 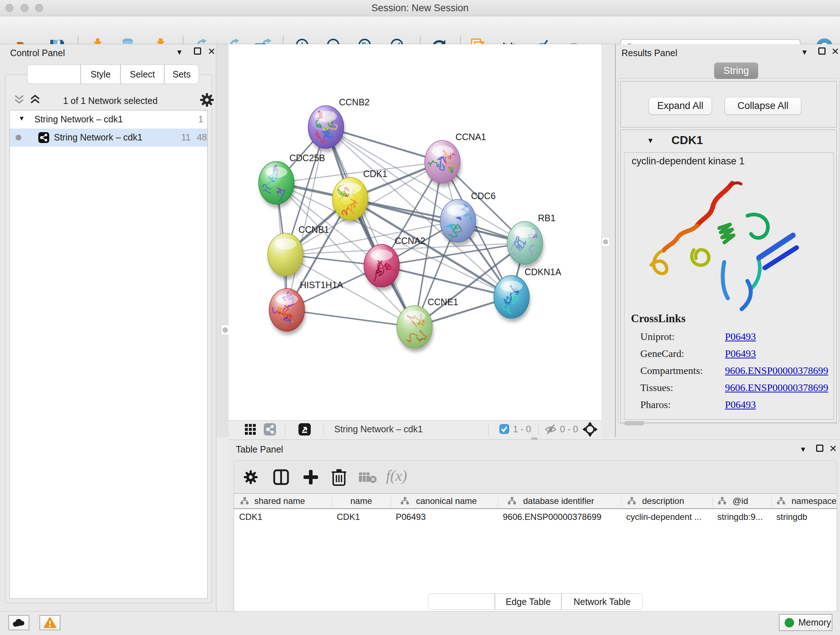 I want to click on node-CCNA1: CCNA1, so click(x=455, y=160).